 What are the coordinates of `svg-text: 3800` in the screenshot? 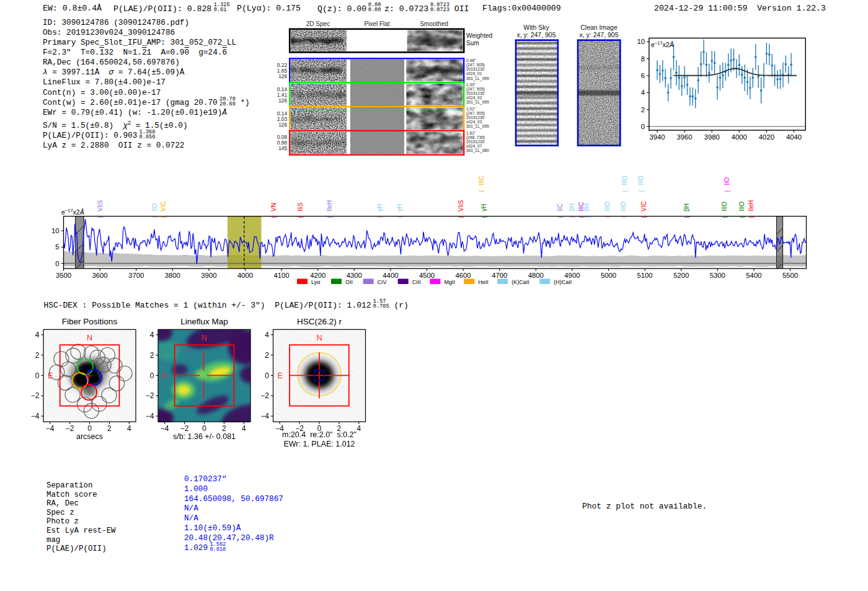 It's located at (172, 275).